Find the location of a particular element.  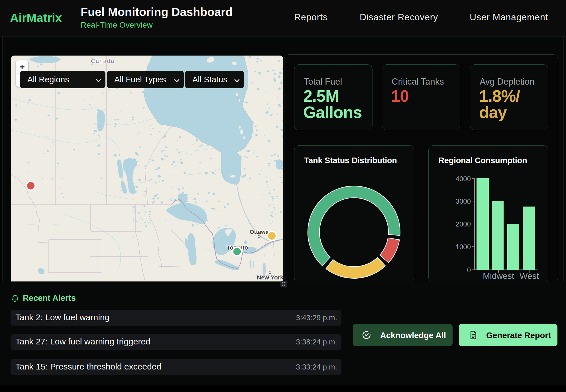

svg-text: 2000 is located at coordinates (463, 224).